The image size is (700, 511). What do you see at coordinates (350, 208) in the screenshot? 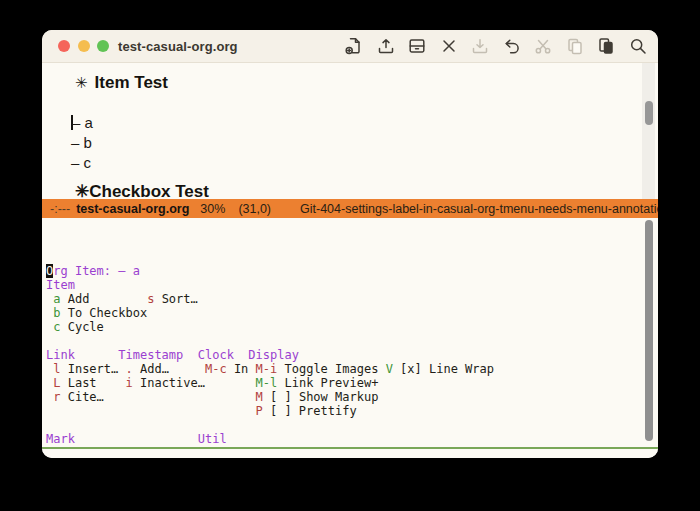
I see `modeline: -:--- test-casual-org.org 30% (31,0) Git…` at bounding box center [350, 208].